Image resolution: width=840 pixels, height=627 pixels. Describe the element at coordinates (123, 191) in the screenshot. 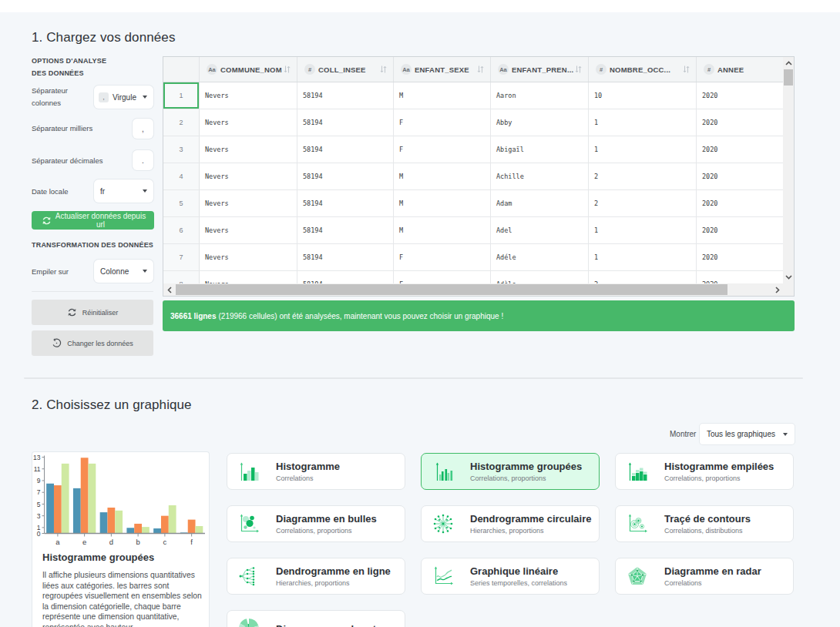

I see `date-locale-select: fr` at that location.